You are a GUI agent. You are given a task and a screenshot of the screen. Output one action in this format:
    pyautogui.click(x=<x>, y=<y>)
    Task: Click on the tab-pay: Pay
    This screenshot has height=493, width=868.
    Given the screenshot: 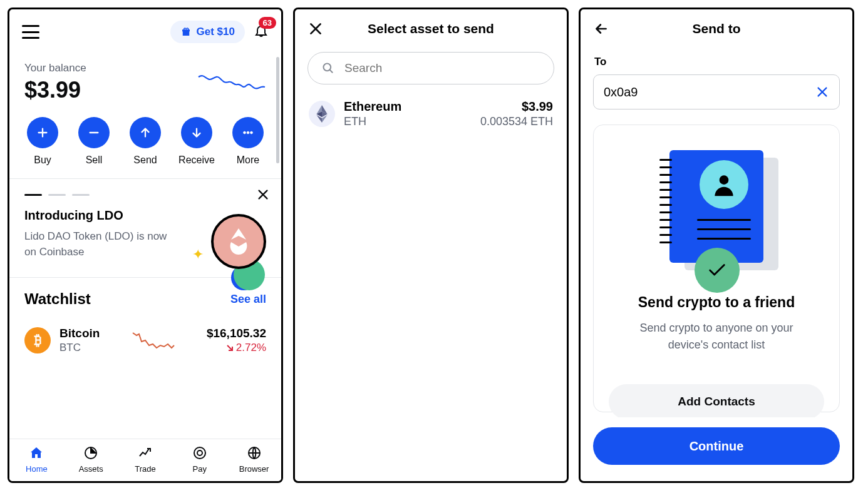 What is the action you would take?
    pyautogui.click(x=200, y=459)
    